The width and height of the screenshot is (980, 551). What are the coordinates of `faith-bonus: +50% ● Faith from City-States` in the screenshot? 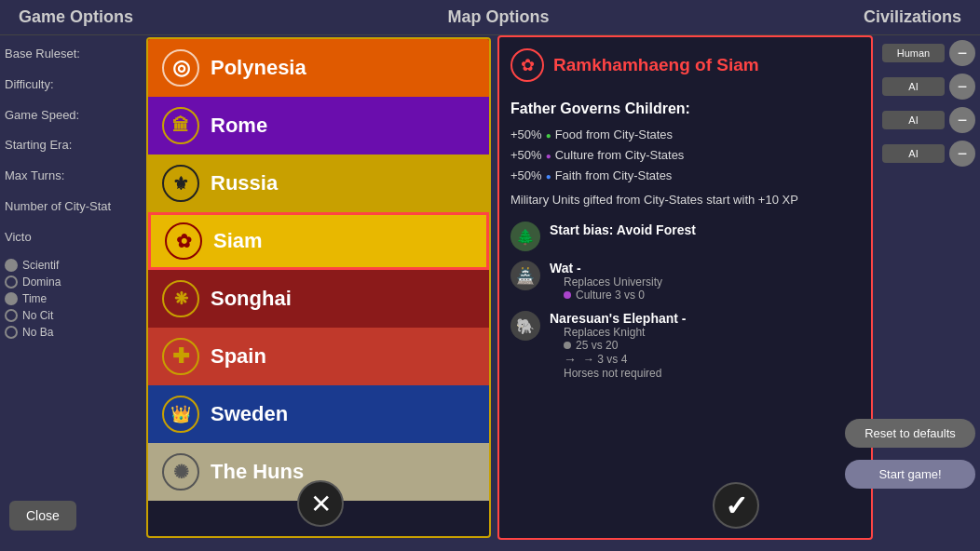 It's located at (686, 176).